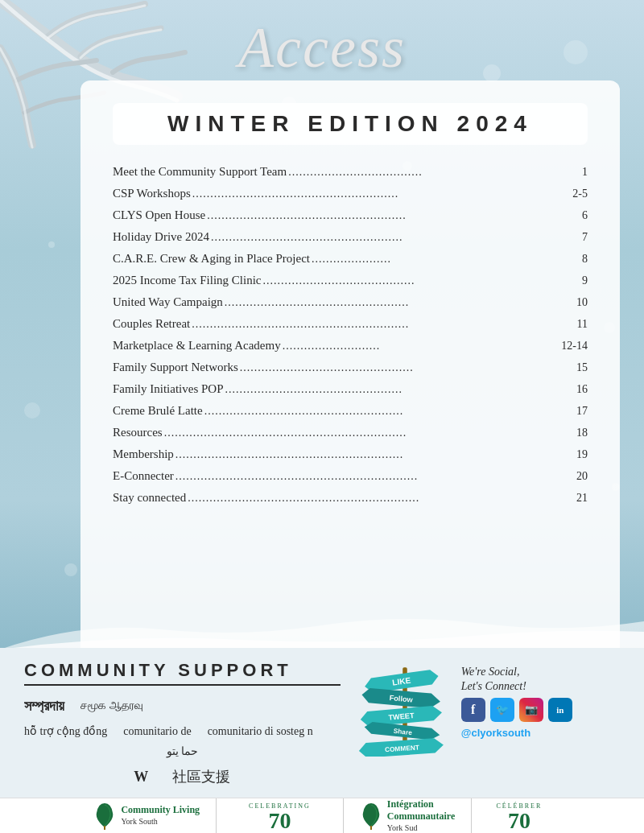 This screenshot has height=833, width=644. I want to click on toc-item-title: United Way Campaign, so click(167, 303).